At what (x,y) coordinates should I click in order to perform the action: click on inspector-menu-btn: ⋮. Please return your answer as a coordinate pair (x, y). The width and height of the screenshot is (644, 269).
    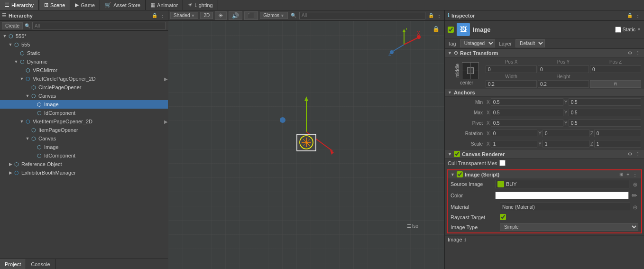
    Looking at the image, I should click on (638, 15).